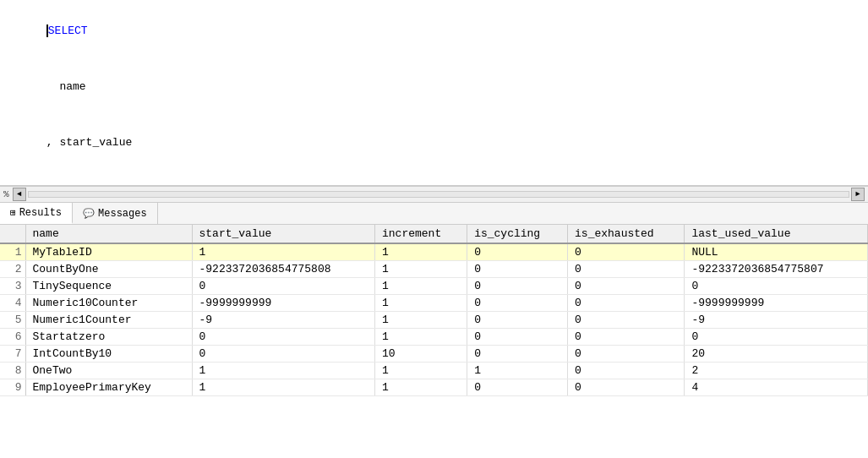 Image resolution: width=868 pixels, height=458 pixels. What do you see at coordinates (108, 371) in the screenshot?
I see `cell-name: OneTwo` at bounding box center [108, 371].